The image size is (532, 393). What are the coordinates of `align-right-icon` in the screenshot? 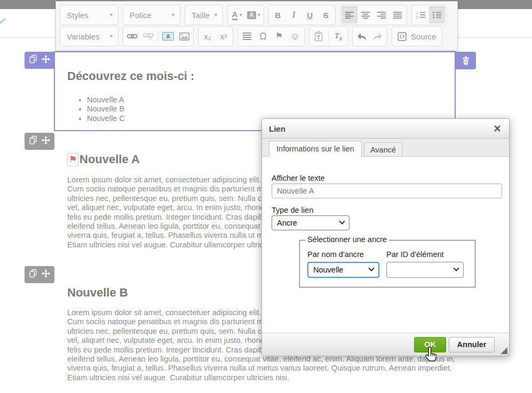 It's located at (382, 15).